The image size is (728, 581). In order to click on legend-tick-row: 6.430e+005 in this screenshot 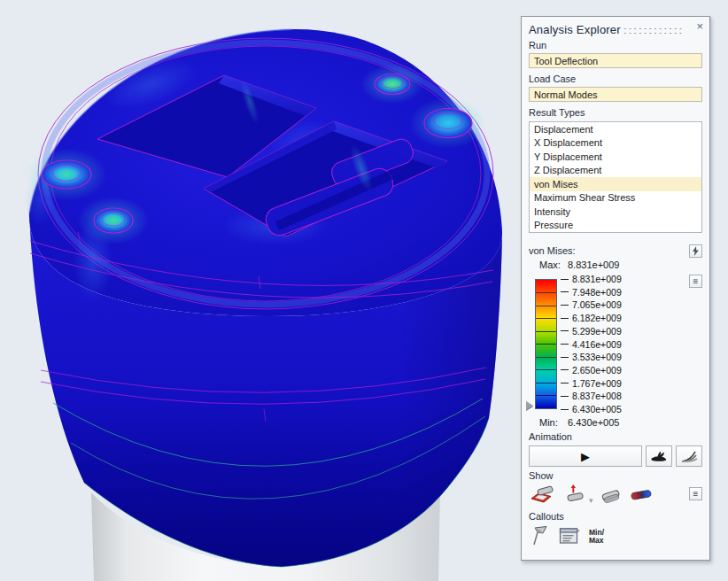, I will do `click(592, 409)`.